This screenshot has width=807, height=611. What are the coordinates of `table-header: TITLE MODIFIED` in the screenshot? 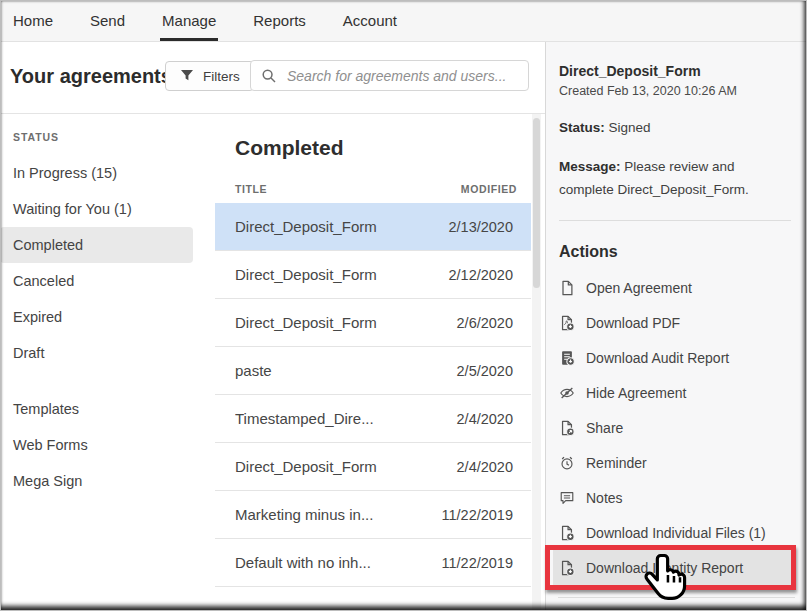 It's located at (380, 189).